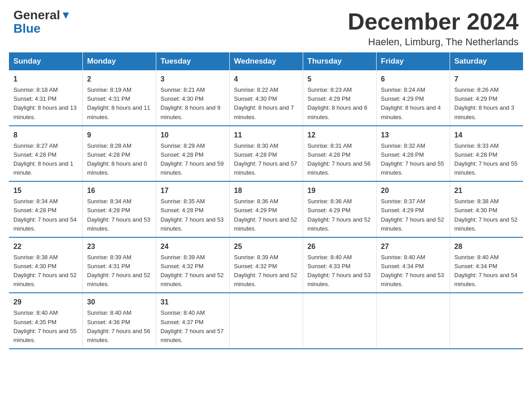 The height and width of the screenshot is (411, 532). What do you see at coordinates (46, 135) in the screenshot?
I see `day-number: 8` at bounding box center [46, 135].